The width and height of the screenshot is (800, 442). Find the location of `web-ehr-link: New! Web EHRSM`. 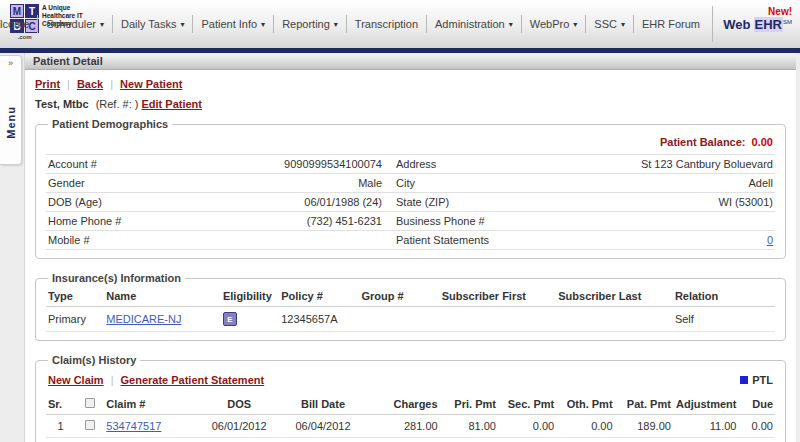

web-ehr-link: New! Web EHRSM is located at coordinates (752, 24).